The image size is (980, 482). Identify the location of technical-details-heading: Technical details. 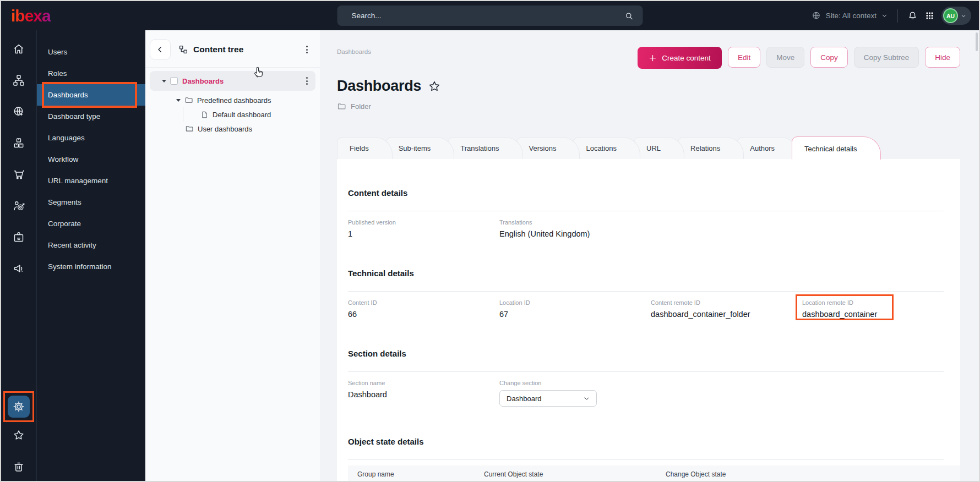
(654, 273).